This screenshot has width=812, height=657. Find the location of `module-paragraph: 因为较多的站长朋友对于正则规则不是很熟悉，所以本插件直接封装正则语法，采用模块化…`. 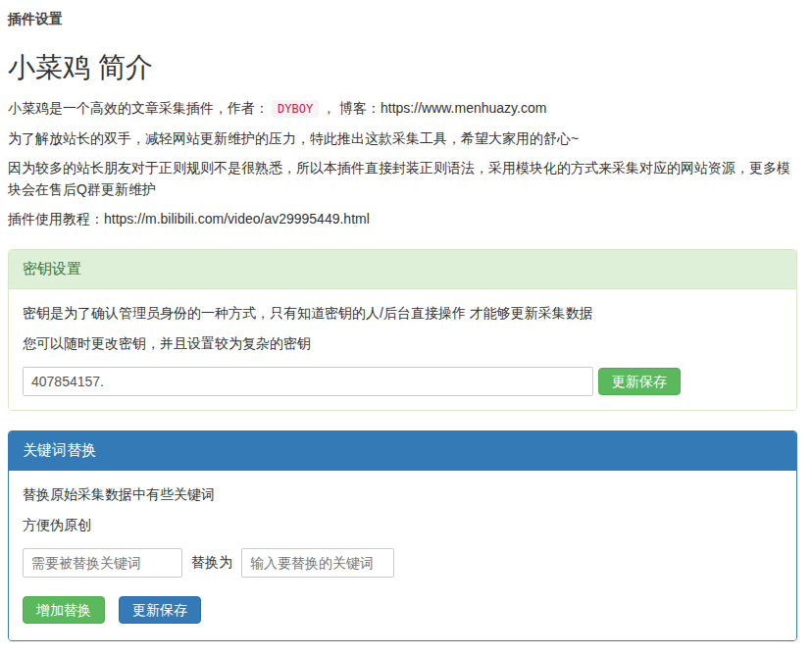

module-paragraph: 因为较多的站长朋友对于正则规则不是很熟悉，所以本插件直接封装正则语法，采用模块化… is located at coordinates (402, 178).